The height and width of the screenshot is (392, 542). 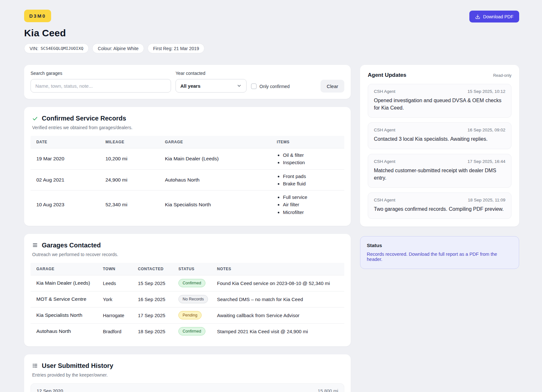 I want to click on page-title: Kia Ceed, so click(x=114, y=33).